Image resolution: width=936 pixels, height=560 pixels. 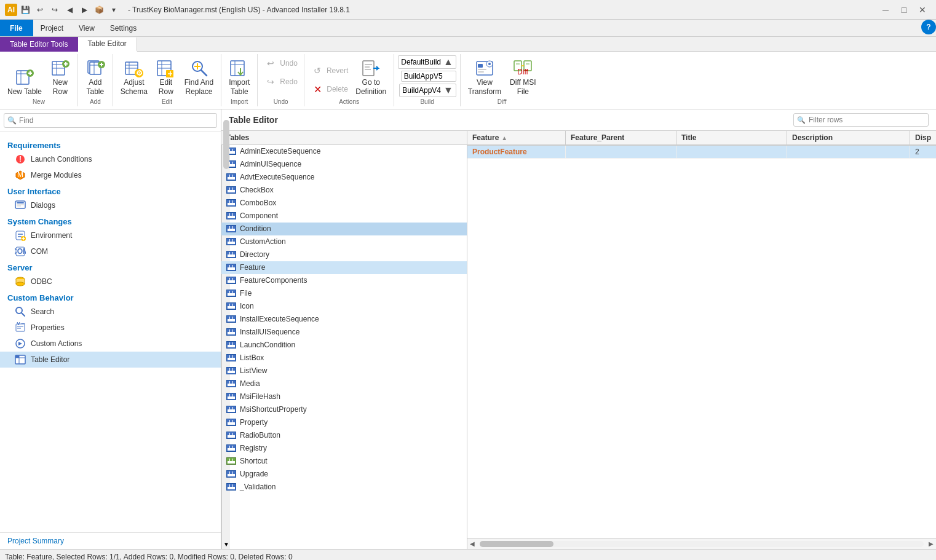 What do you see at coordinates (84, 10) in the screenshot?
I see `forward-icon: ▶` at bounding box center [84, 10].